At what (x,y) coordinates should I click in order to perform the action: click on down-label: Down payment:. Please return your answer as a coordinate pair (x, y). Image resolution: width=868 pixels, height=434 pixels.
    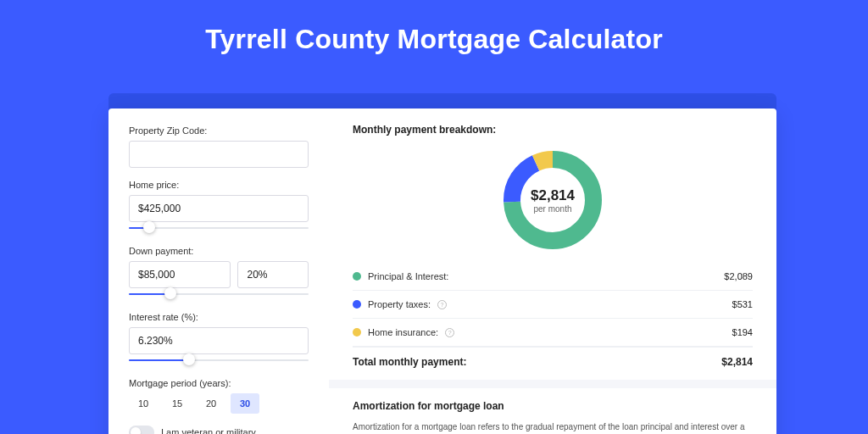
    Looking at the image, I should click on (219, 251).